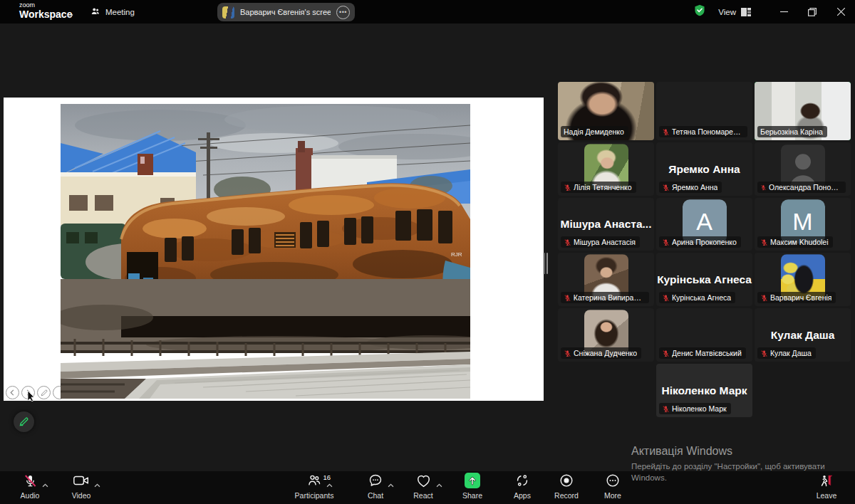 This screenshot has width=855, height=504. What do you see at coordinates (704, 169) in the screenshot?
I see `participant-tile: Яремко АннаЯремко Анна` at bounding box center [704, 169].